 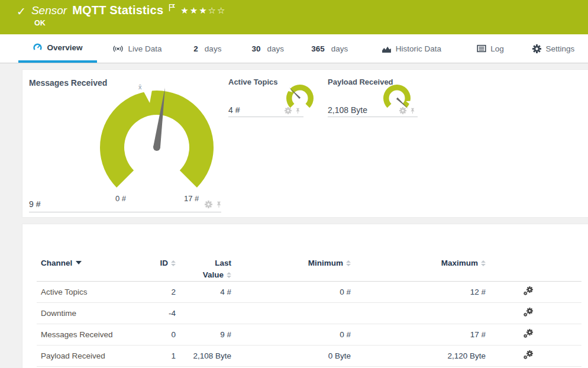 I want to click on active-topics-value: 4 #, so click(x=234, y=110).